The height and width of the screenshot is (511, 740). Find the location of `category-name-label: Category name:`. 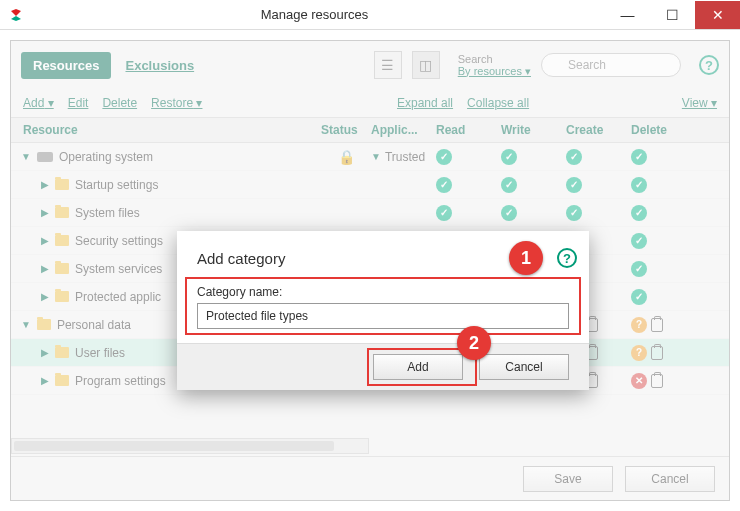

category-name-label: Category name: is located at coordinates (383, 292).